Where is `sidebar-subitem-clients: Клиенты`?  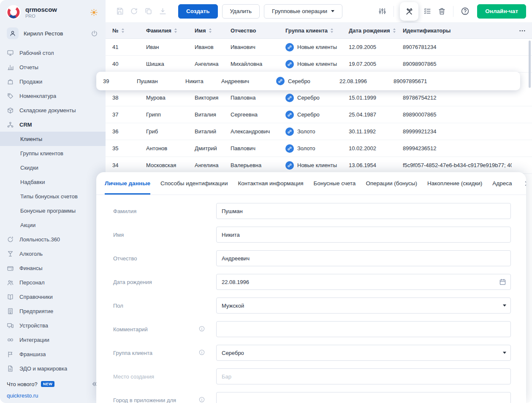 sidebar-subitem-clients: Клиенты is located at coordinates (53, 139).